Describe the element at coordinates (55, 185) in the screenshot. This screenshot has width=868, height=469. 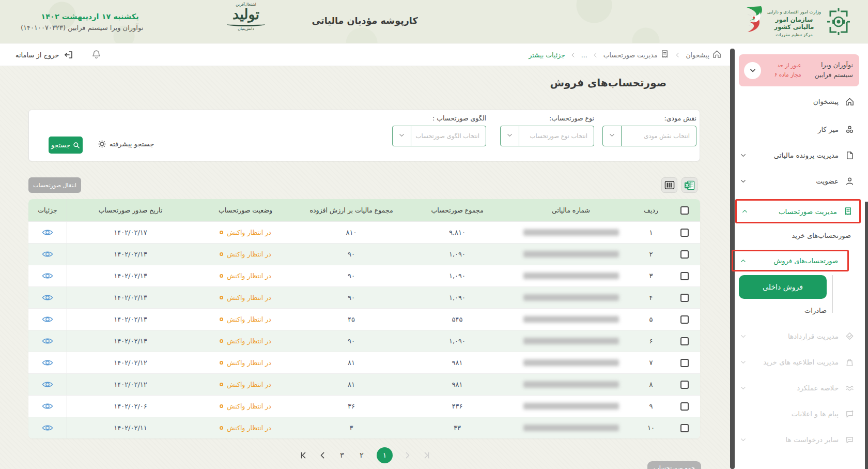
I see `transfer-invoice-button: انتقال صورتحساب` at that location.